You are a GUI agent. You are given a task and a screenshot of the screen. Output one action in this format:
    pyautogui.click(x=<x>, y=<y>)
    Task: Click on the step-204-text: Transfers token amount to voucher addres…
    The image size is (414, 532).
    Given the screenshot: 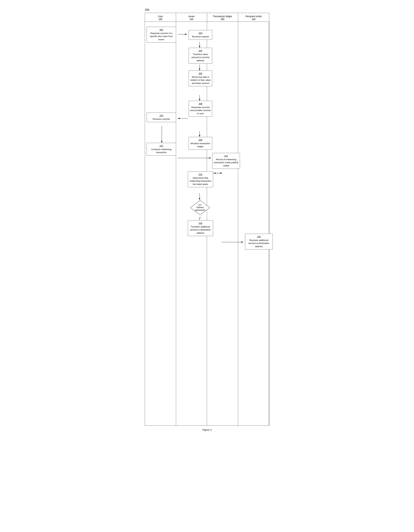 What is the action you would take?
    pyautogui.click(x=201, y=57)
    